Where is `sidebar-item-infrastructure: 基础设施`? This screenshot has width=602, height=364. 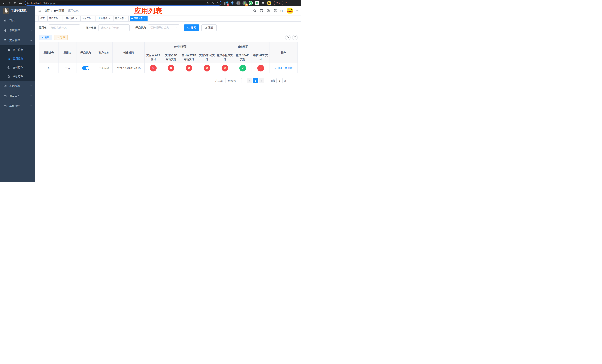 sidebar-item-infrastructure: 基础设施 is located at coordinates (18, 86).